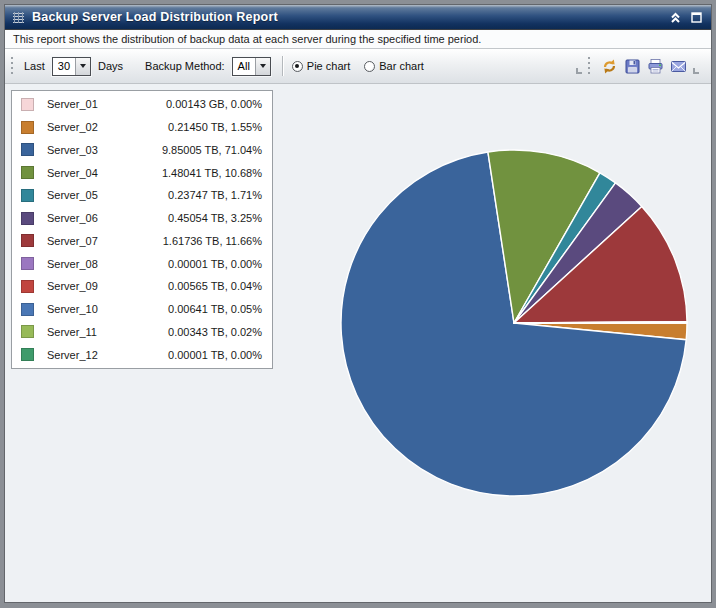  I want to click on legend-server-name: Server_11, so click(72, 332).